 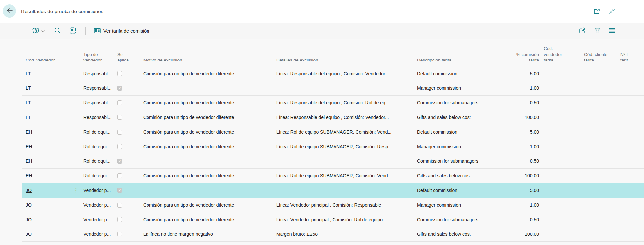 What do you see at coordinates (333, 161) in the screenshot?
I see `table-row: EH ⋮ Rol de equi... Commission for subma…` at bounding box center [333, 161].